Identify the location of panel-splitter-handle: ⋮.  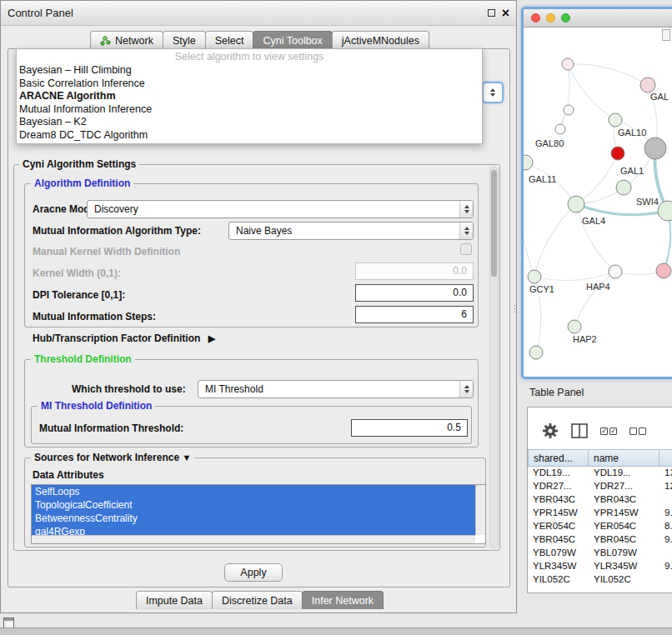
(515, 308).